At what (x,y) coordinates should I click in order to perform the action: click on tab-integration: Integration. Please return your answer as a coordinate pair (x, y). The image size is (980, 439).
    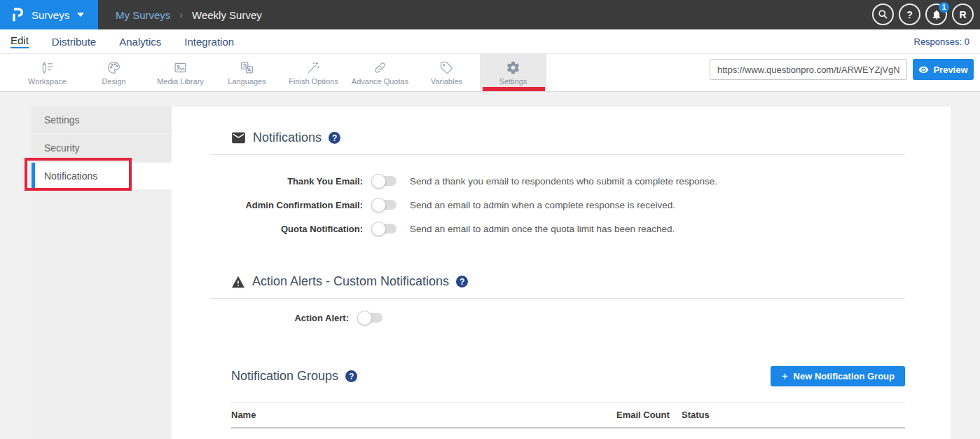
    Looking at the image, I should click on (209, 42).